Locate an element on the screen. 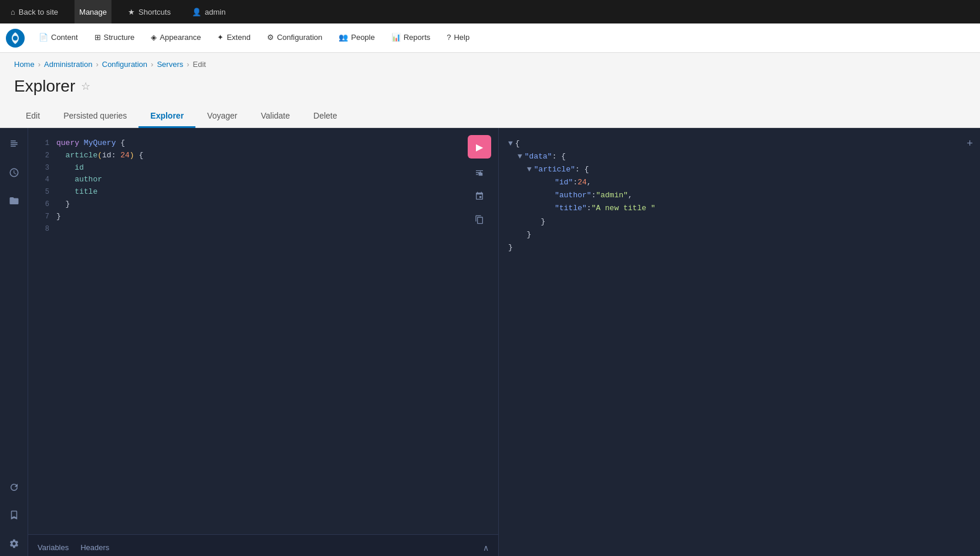  tab-explorer: Explorer is located at coordinates (167, 116).